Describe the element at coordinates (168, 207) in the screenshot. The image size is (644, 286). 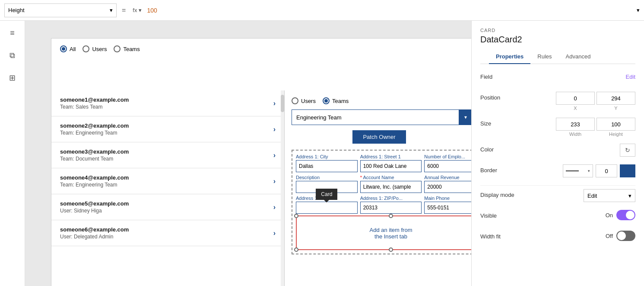
I see `user-item-5: someone5@example.com User: Sidney Higa ›` at that location.